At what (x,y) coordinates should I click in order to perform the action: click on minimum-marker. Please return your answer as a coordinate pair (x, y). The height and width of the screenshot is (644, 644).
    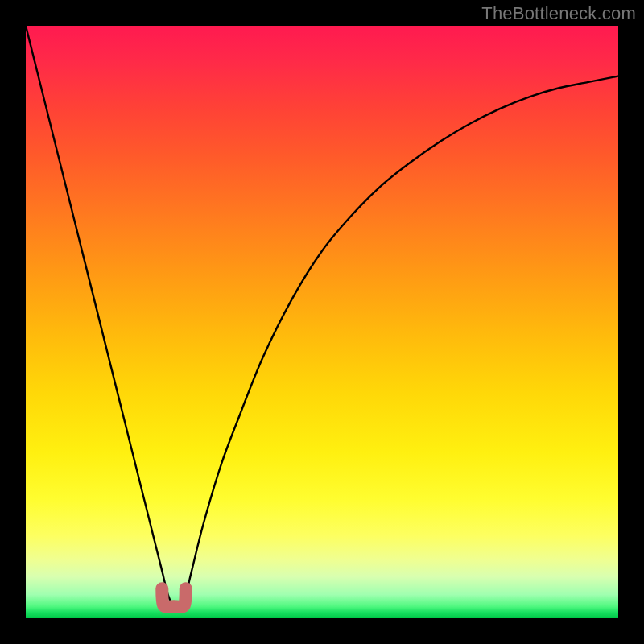
    Looking at the image, I should click on (174, 597).